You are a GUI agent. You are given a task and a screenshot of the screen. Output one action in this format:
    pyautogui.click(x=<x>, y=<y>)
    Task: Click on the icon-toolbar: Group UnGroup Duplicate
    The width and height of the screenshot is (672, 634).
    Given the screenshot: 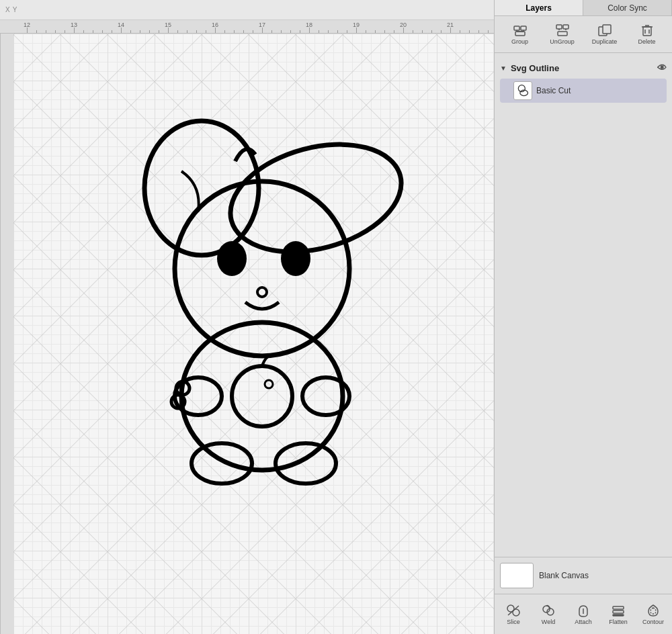 What is the action you would take?
    pyautogui.click(x=583, y=35)
    